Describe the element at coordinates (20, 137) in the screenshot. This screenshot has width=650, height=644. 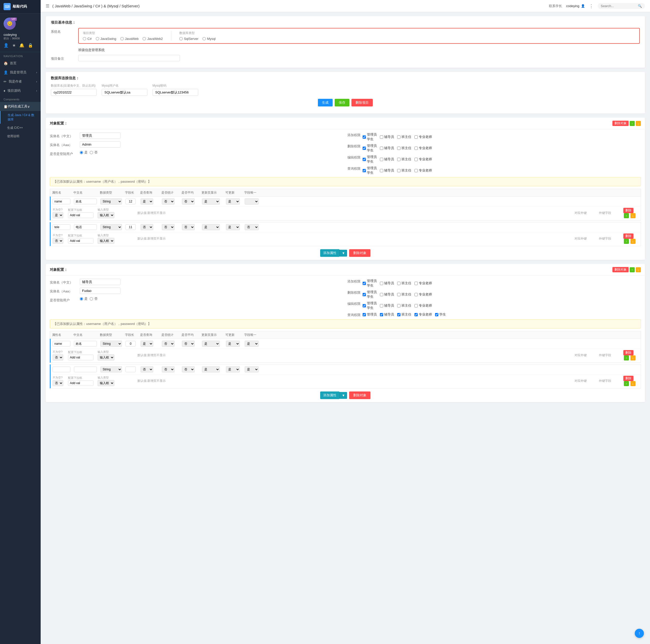
I see `sidebar-sub-usage: 使用说明` at that location.